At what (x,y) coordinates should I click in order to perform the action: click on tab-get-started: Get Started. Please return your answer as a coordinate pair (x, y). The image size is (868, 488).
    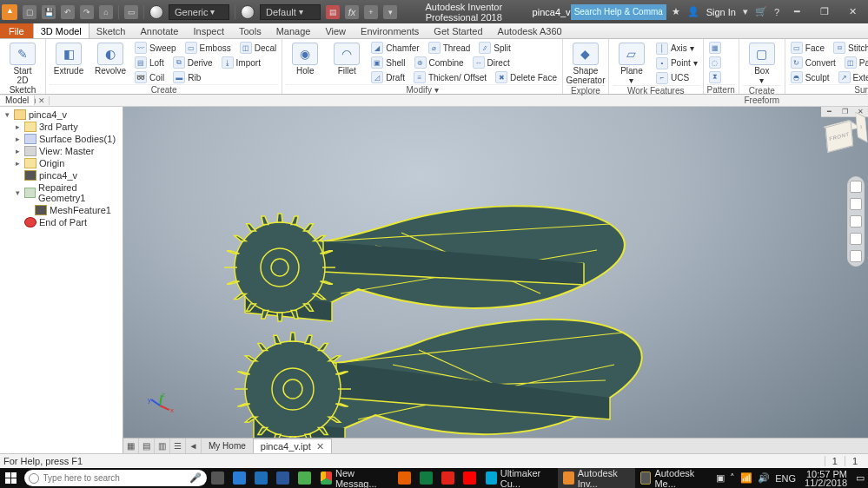
    Looking at the image, I should click on (459, 31).